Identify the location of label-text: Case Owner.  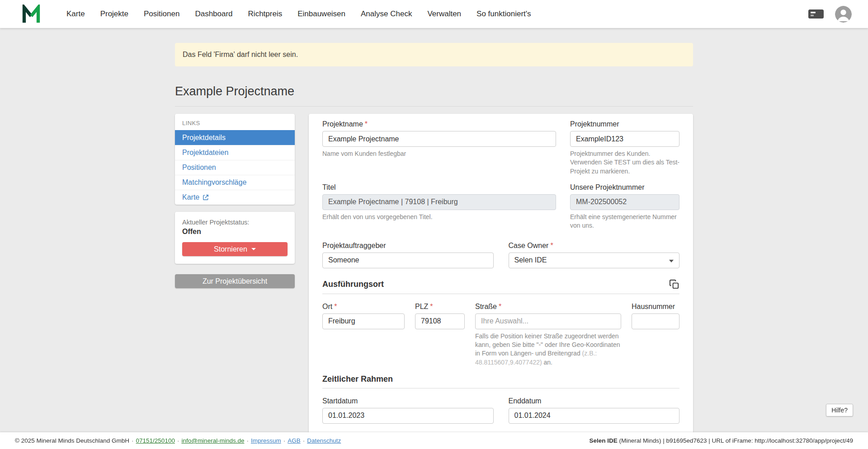
(529, 246).